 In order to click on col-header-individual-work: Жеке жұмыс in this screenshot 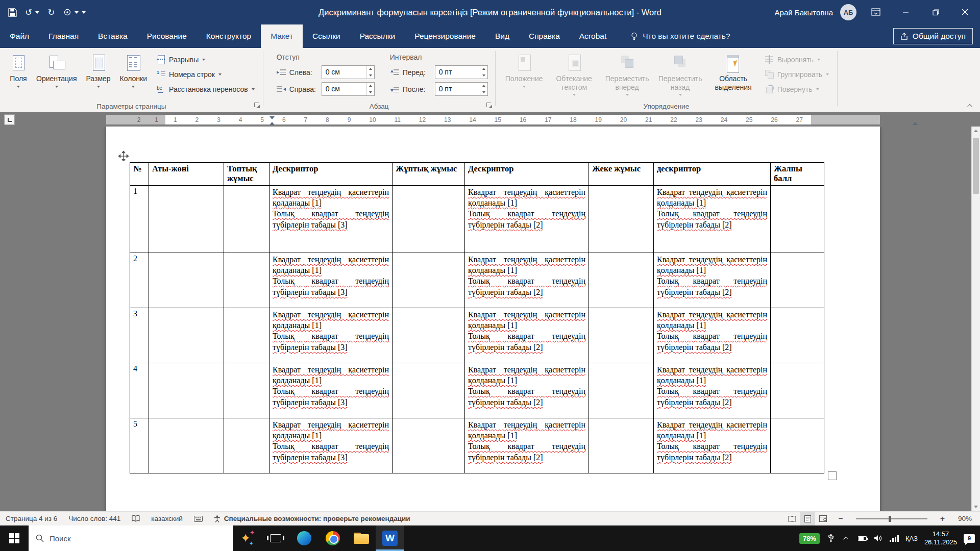, I will do `click(622, 174)`.